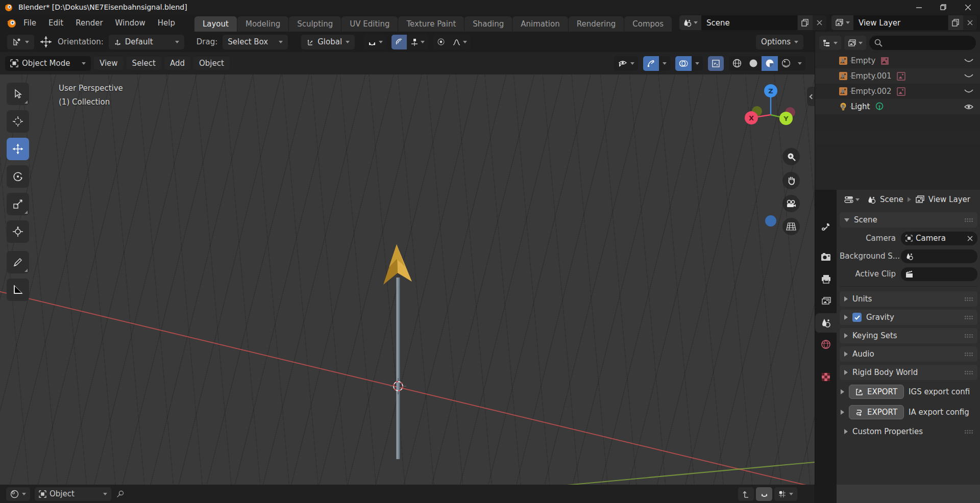  Describe the element at coordinates (215, 24) in the screenshot. I see `tab-layout: Layout` at that location.